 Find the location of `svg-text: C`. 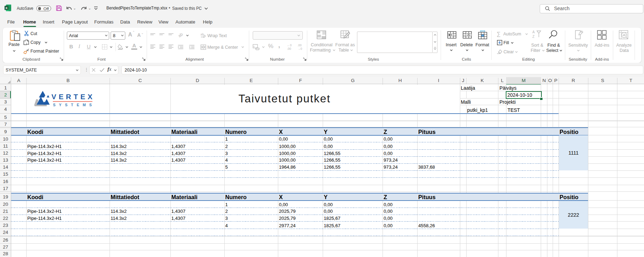

svg-text: C is located at coordinates (140, 81).